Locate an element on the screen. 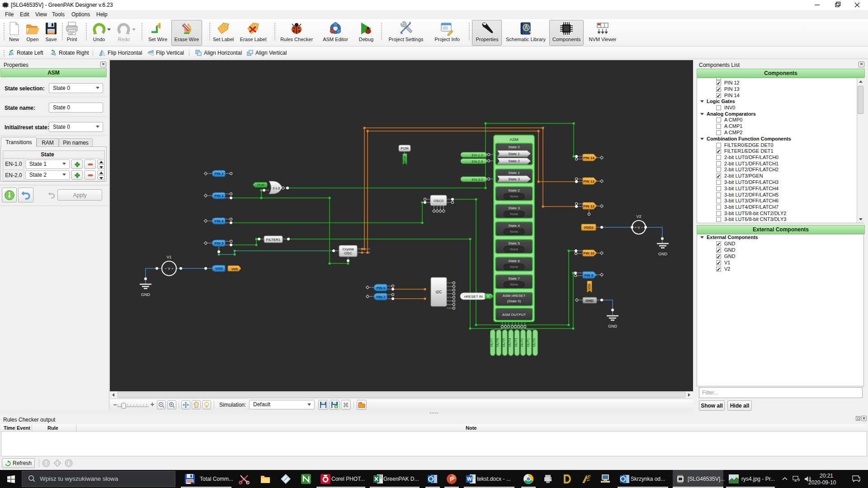  svg-text: W is located at coordinates (469, 479).